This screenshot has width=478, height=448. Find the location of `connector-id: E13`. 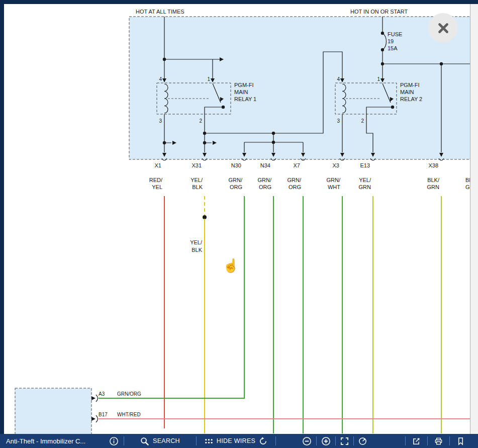

connector-id: E13 is located at coordinates (365, 165).